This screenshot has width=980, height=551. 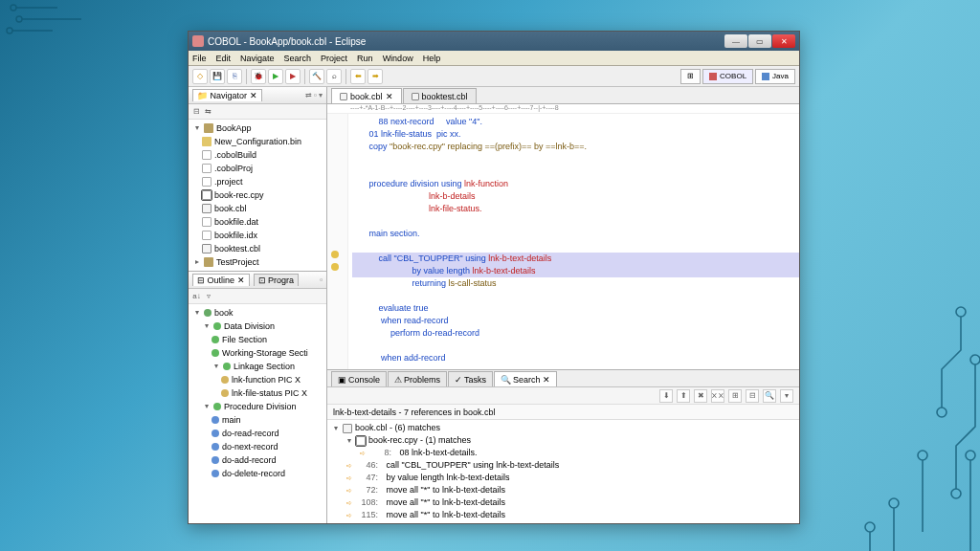 I want to click on result-file: ▾book.cbl - (6) matches, so click(x=563, y=429).